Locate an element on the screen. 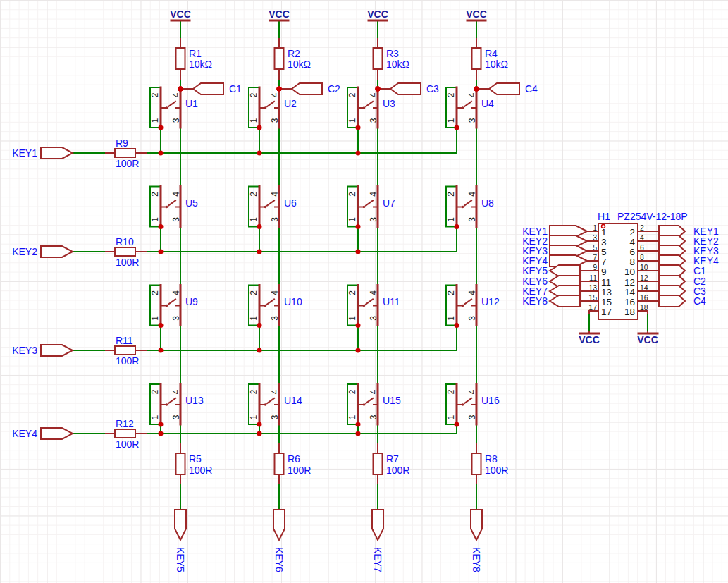 This screenshot has width=728, height=583. key-switch: 2413U4 is located at coordinates (470, 107).